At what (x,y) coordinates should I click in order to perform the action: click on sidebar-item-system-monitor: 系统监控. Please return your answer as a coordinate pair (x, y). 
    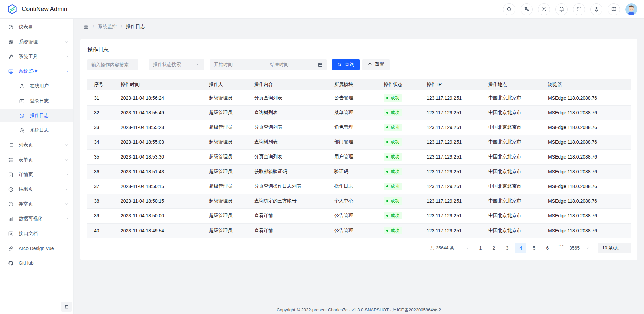
    Looking at the image, I should click on (37, 71).